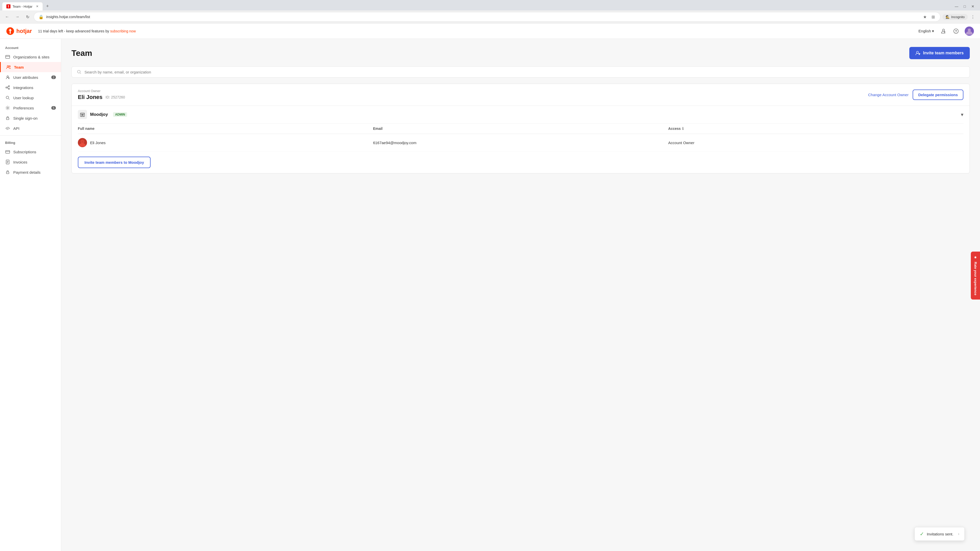  I want to click on user-lookup-icon, so click(8, 98).